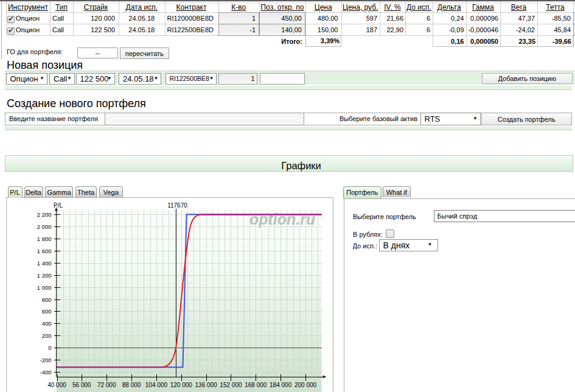 The width and height of the screenshot is (575, 392). I want to click on svg-text: 1 200, so click(44, 275).